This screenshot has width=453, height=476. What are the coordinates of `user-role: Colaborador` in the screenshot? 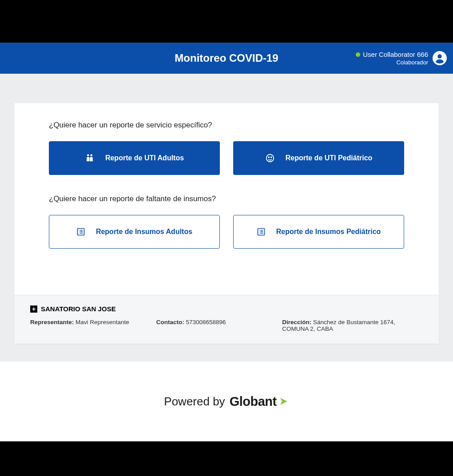 It's located at (392, 62).